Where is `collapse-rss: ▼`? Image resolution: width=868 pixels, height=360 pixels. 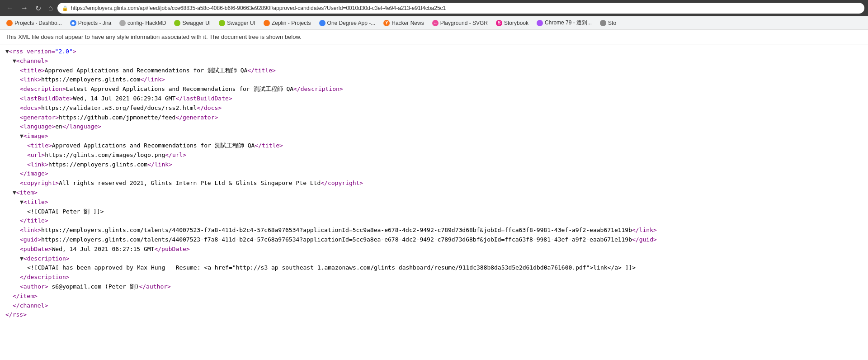
collapse-rss: ▼ is located at coordinates (7, 52).